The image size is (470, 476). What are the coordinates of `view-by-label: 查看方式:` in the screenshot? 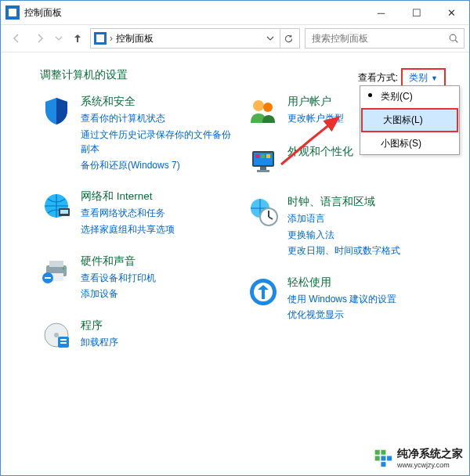 It's located at (378, 78).